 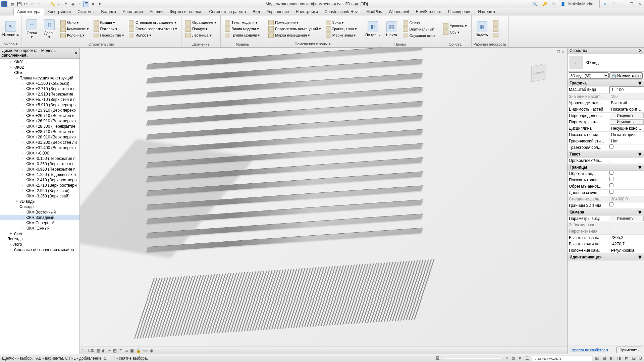 I want to click on btn-Линия модели: Линия модели ▾, so click(x=242, y=29).